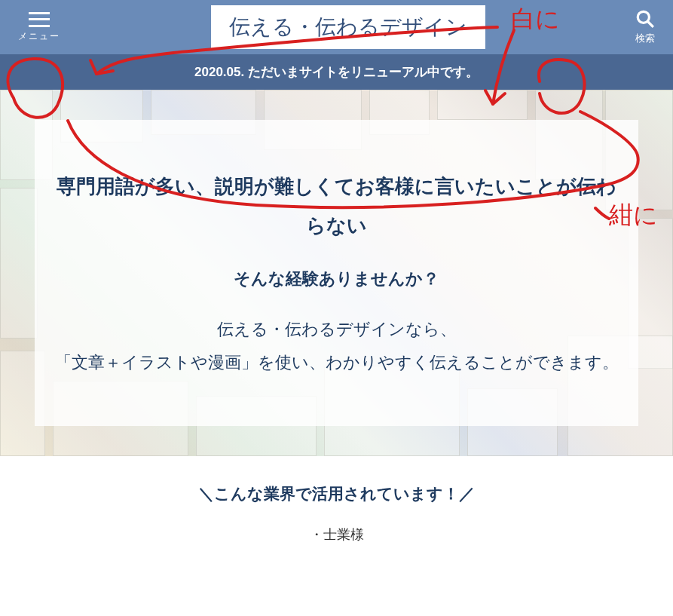 This screenshot has width=673, height=616. Describe the element at coordinates (348, 27) in the screenshot. I see `site-logo: 伝える・伝わるデザイン` at that location.